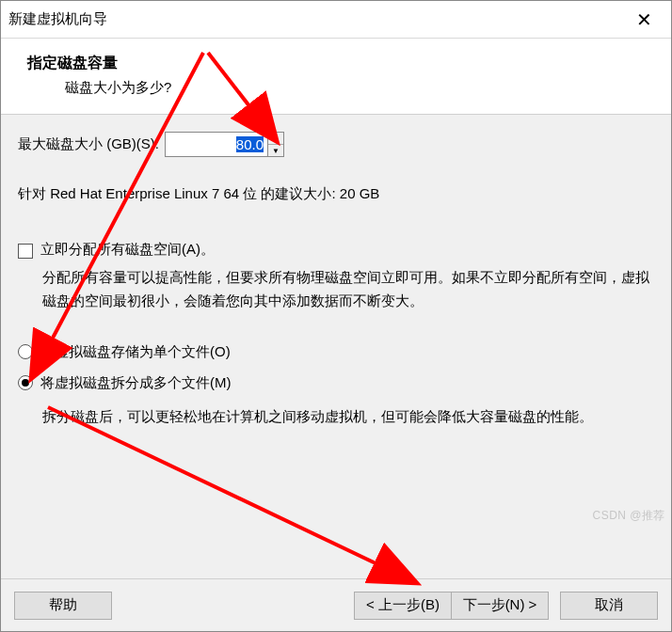 This screenshot has width=672, height=632. Describe the element at coordinates (276, 139) in the screenshot. I see `spin-up-icon: ▲` at that location.